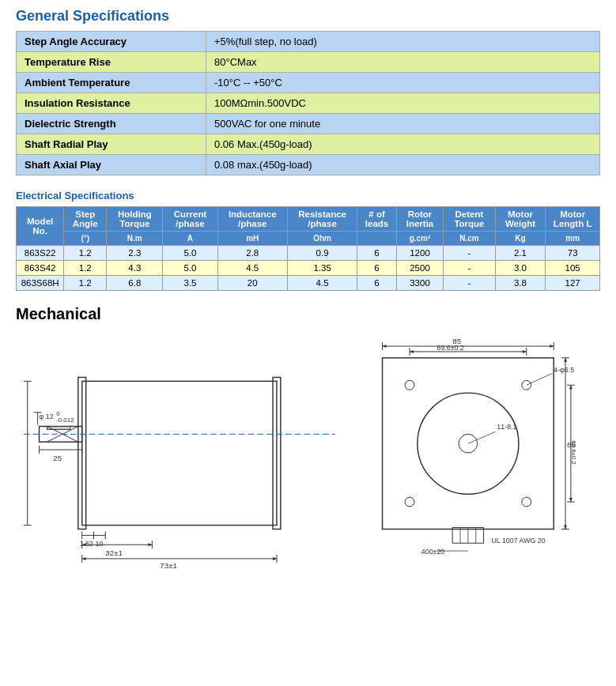  What do you see at coordinates (111, 124) in the screenshot?
I see `gen-spec-label: Dielectric Strength` at bounding box center [111, 124].